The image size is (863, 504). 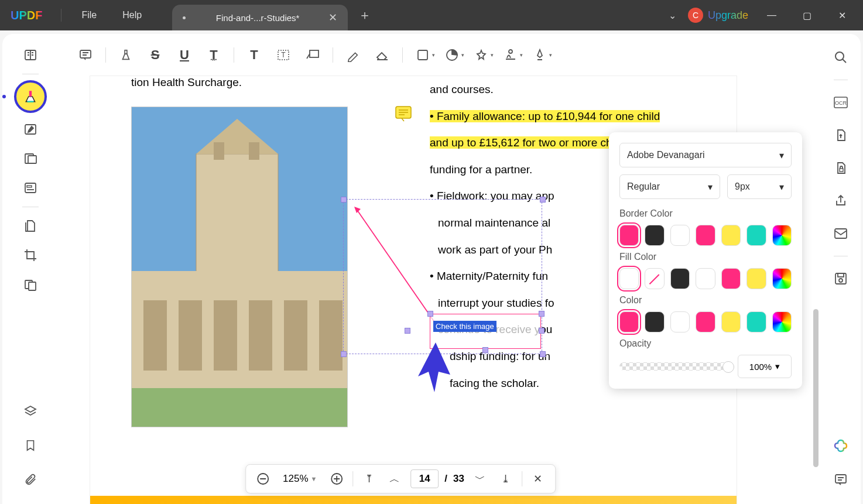 I want to click on fill-color-label: Fill Color, so click(x=706, y=257).